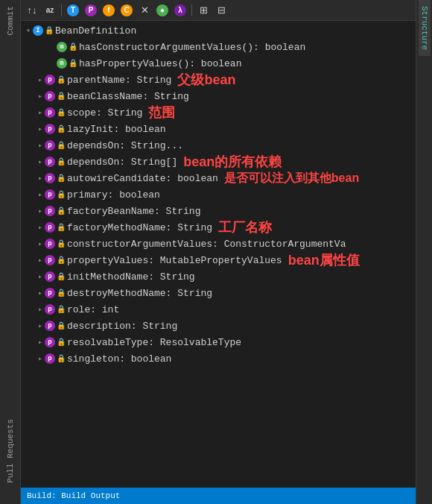  I want to click on node-text-14: propertyValues: MutablePropertyValues, so click(174, 261).